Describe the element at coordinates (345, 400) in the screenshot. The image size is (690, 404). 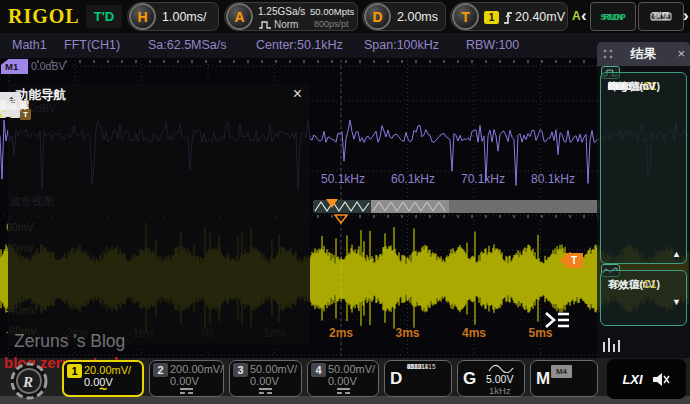
I see `bottom-strip` at that location.